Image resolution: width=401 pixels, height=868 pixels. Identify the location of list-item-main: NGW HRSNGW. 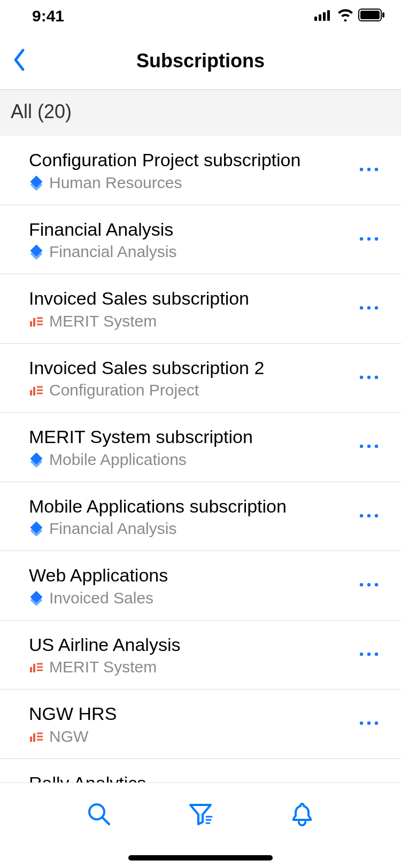
(191, 724).